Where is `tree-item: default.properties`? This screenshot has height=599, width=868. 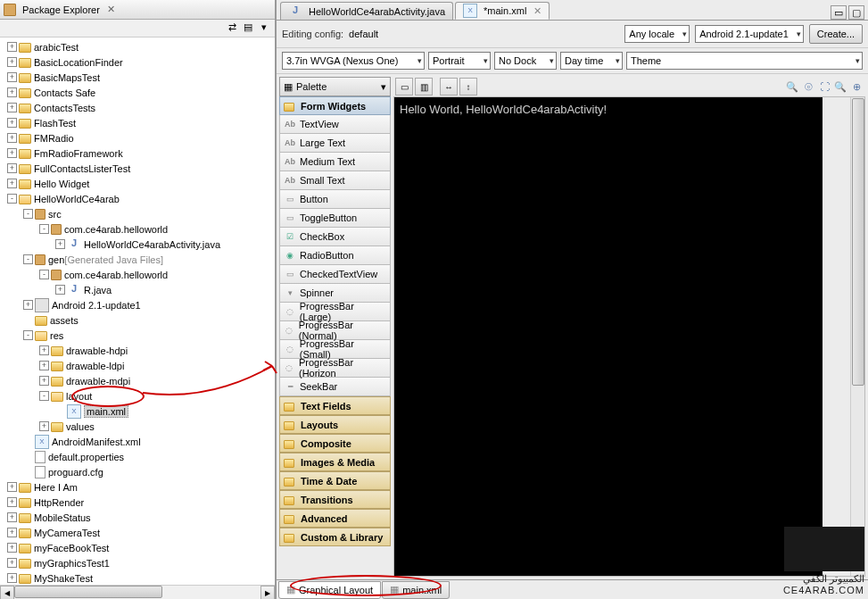 tree-item: default.properties is located at coordinates (137, 457).